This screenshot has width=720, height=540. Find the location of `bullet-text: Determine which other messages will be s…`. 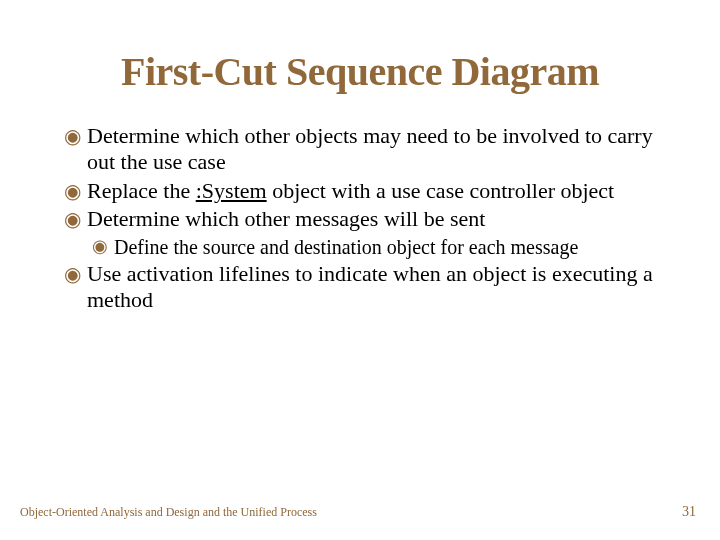

bullet-text: Determine which other messages will be s… is located at coordinates (372, 219).